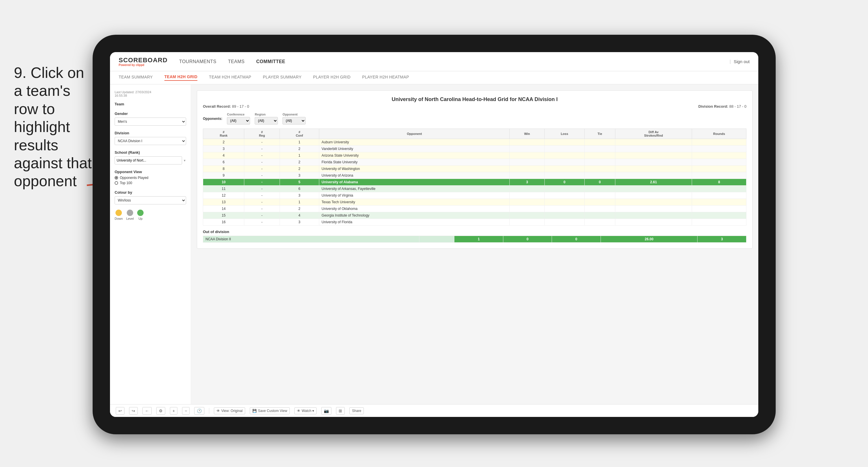  I want to click on grid-button: ⊞, so click(340, 411).